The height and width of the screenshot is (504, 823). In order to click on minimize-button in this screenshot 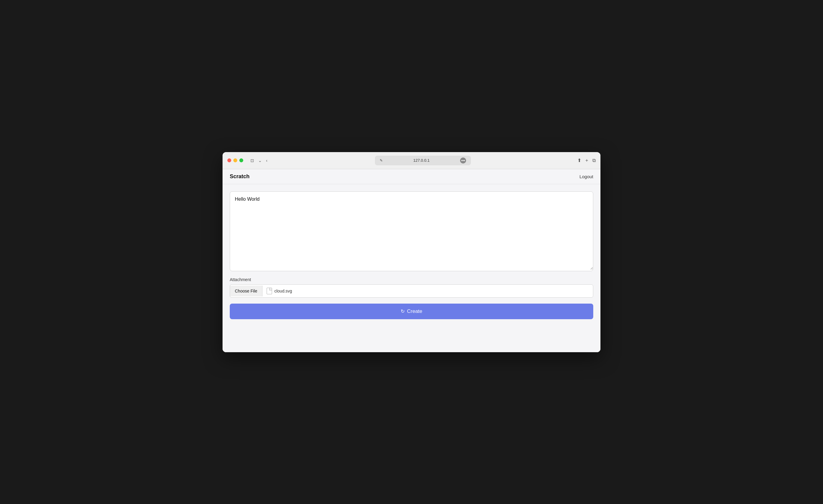, I will do `click(235, 160)`.